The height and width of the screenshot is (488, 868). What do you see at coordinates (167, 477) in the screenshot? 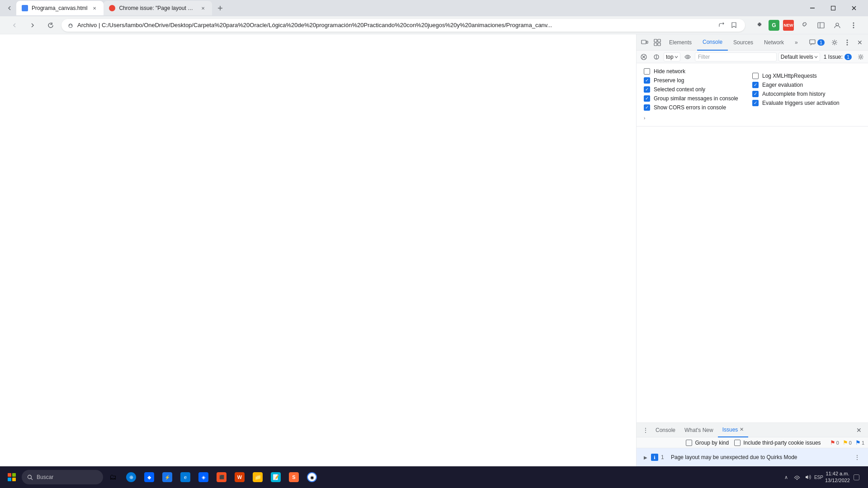
I see `taskbar-app3: ⚡` at bounding box center [167, 477].